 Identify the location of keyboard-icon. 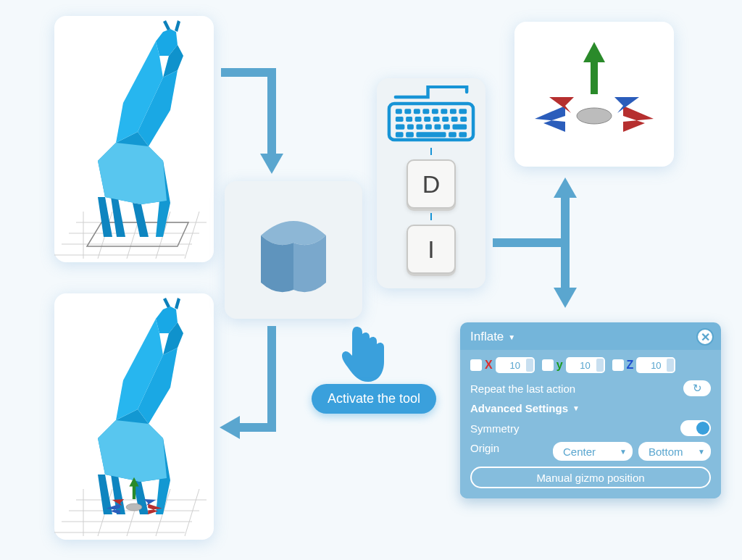
(431, 114).